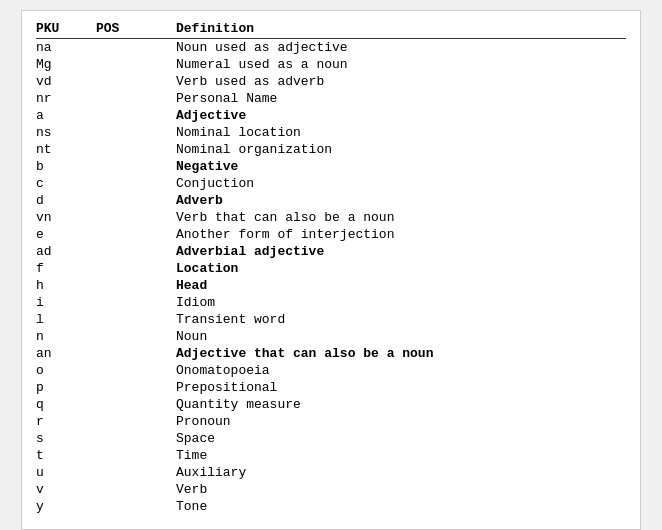  Describe the element at coordinates (66, 64) in the screenshot. I see `cell-pku: Mg` at that location.